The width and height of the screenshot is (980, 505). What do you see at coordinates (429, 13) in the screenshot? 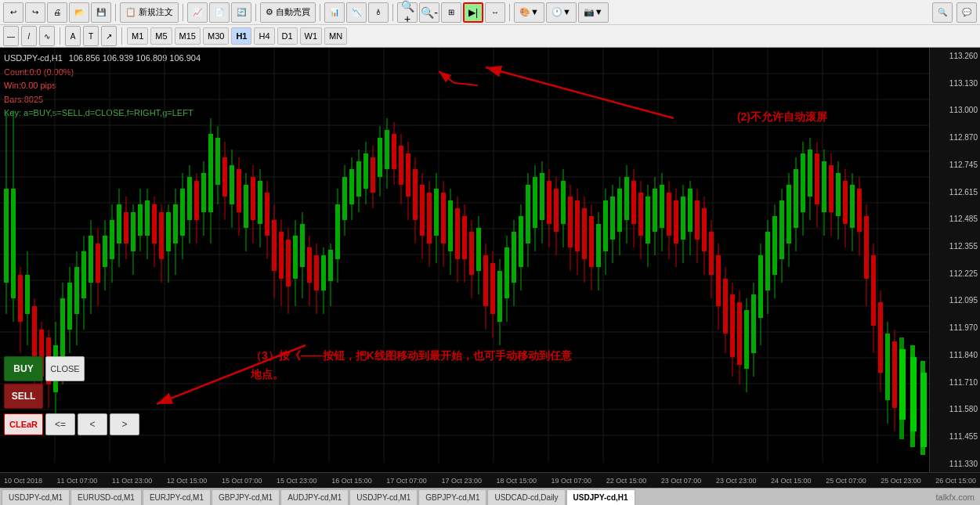
I see `zoom-out-btn: 🔍-` at bounding box center [429, 13].